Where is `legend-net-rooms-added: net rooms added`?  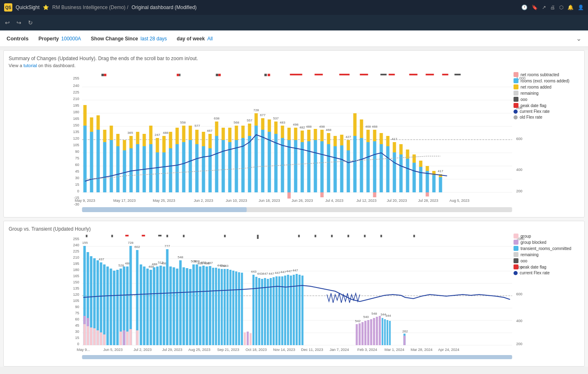
legend-net-rooms-added: net rooms added is located at coordinates (546, 87).